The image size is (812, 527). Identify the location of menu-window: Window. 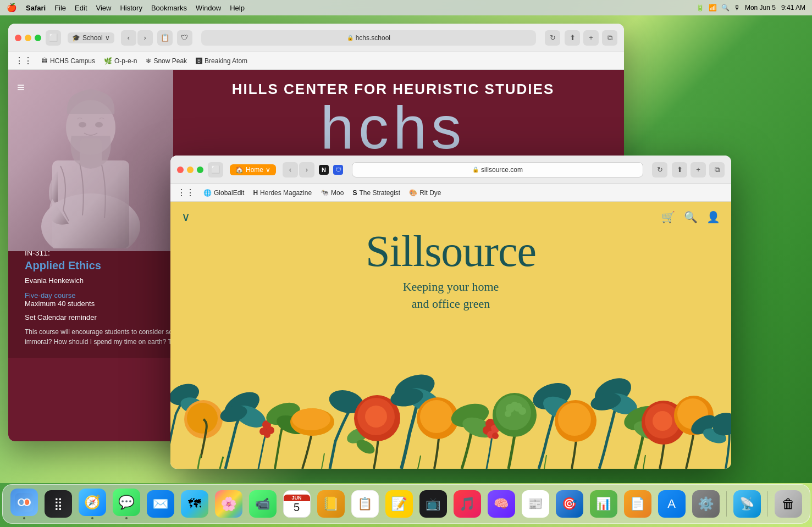
(208, 8).